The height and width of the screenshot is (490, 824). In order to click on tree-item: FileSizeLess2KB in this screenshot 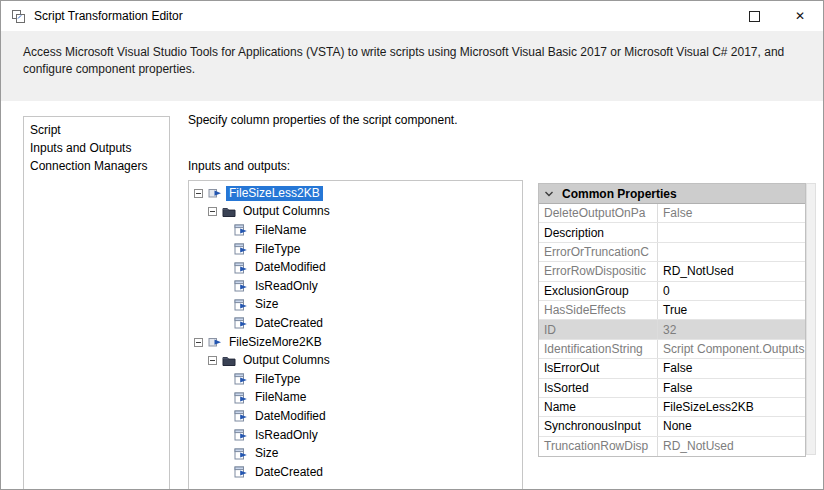, I will do `click(356, 194)`.